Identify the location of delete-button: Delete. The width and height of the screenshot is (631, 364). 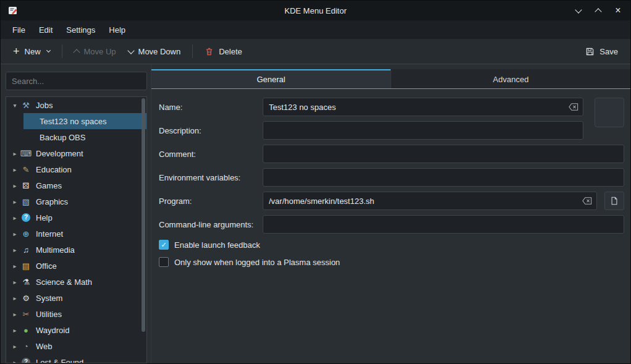
(224, 52).